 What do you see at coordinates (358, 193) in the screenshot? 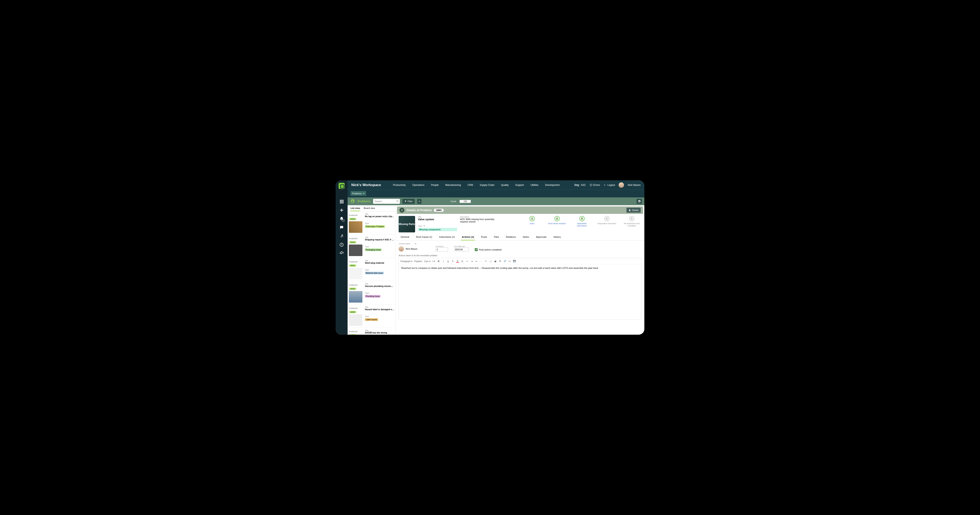
I see `open-tab-problems: Problems ×` at bounding box center [358, 193].